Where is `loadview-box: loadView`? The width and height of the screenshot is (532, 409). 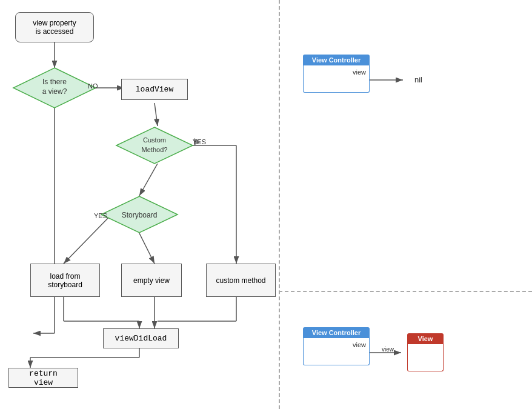 loadview-box: loadView is located at coordinates (155, 90).